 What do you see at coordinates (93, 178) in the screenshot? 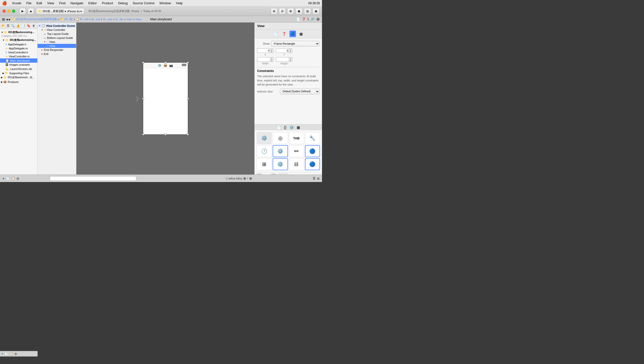
I see `filter-input` at bounding box center [93, 178].